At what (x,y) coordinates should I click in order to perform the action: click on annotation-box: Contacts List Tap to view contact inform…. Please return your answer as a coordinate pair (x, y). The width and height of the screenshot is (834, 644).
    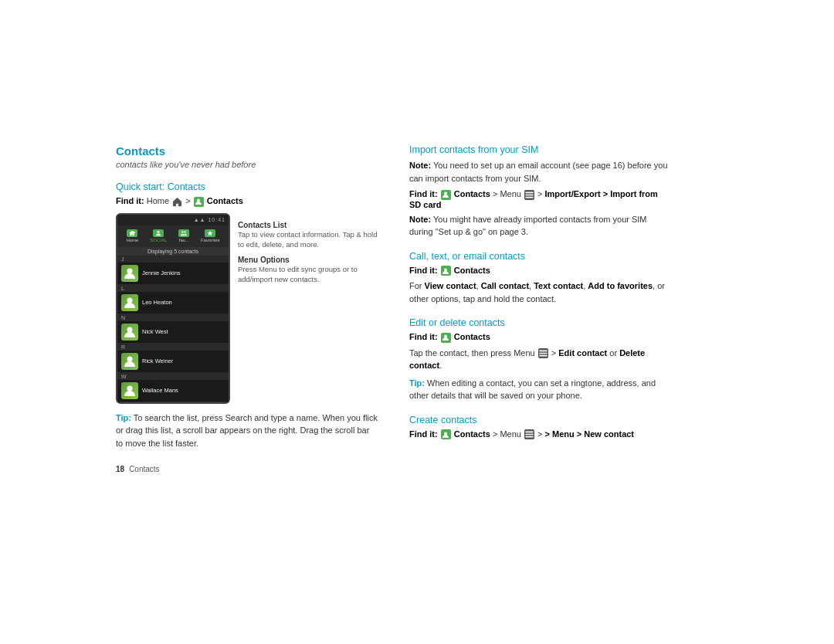
    Looking at the image, I should click on (308, 253).